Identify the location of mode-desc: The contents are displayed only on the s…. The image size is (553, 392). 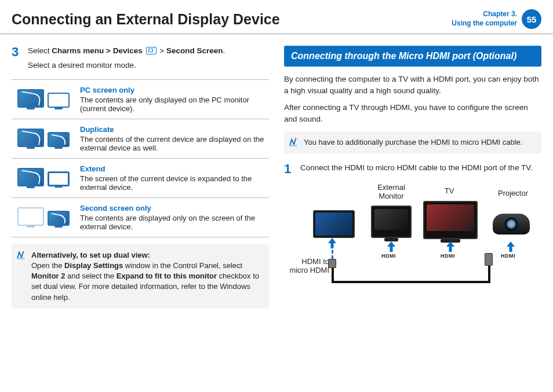
(168, 222).